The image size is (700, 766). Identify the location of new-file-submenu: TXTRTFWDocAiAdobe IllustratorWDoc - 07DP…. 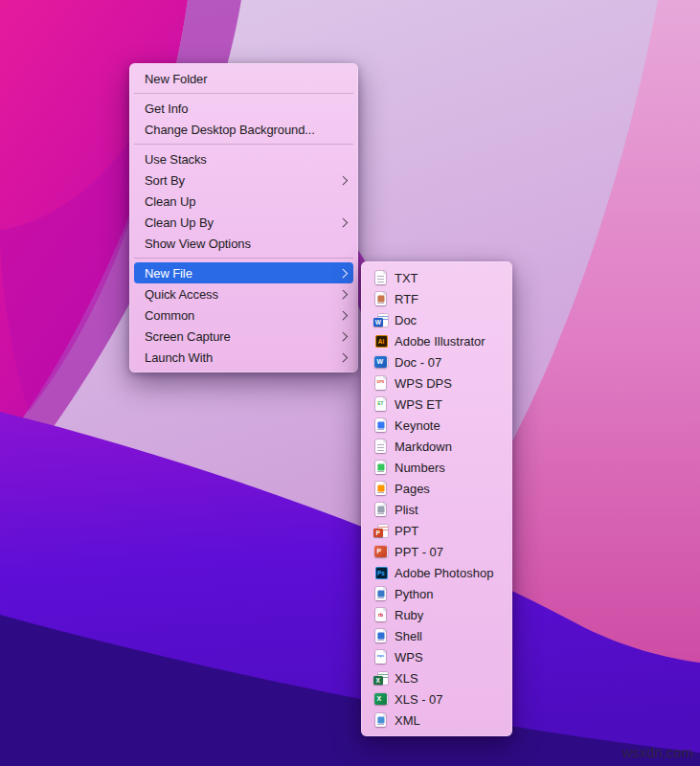
(437, 499).